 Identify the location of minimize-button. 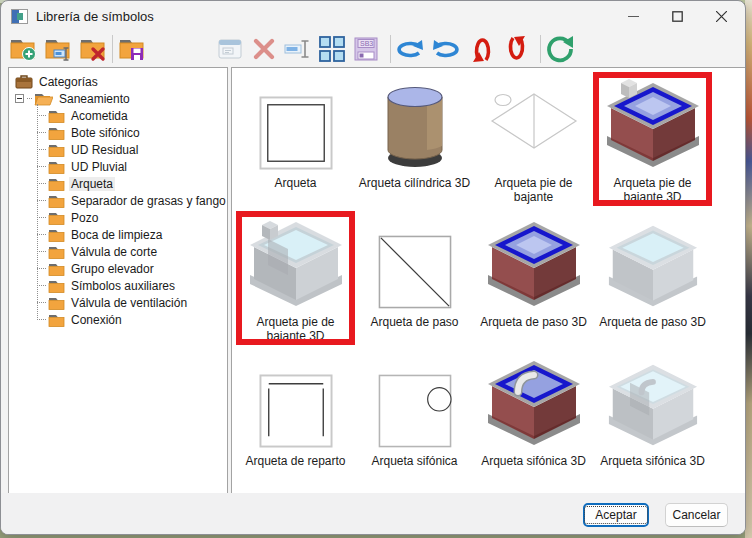
(633, 16).